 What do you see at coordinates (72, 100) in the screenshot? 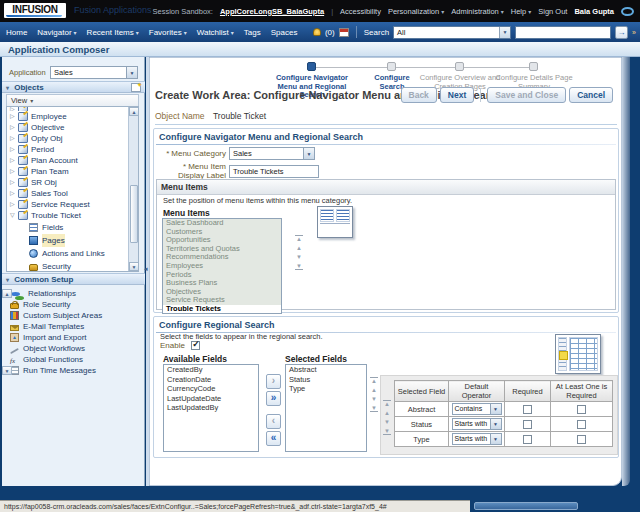
I see `view-menu: View` at bounding box center [72, 100].